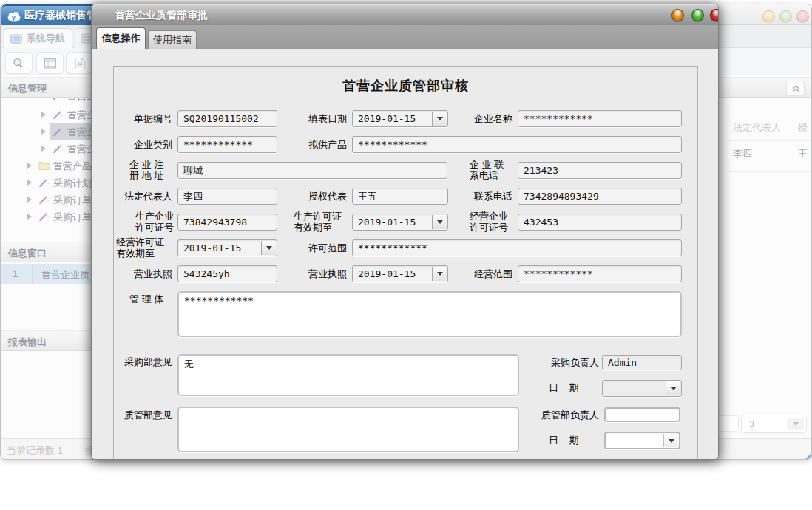 The height and width of the screenshot is (510, 812). Describe the element at coordinates (517, 248) in the screenshot. I see `license-scope-field: ************` at that location.